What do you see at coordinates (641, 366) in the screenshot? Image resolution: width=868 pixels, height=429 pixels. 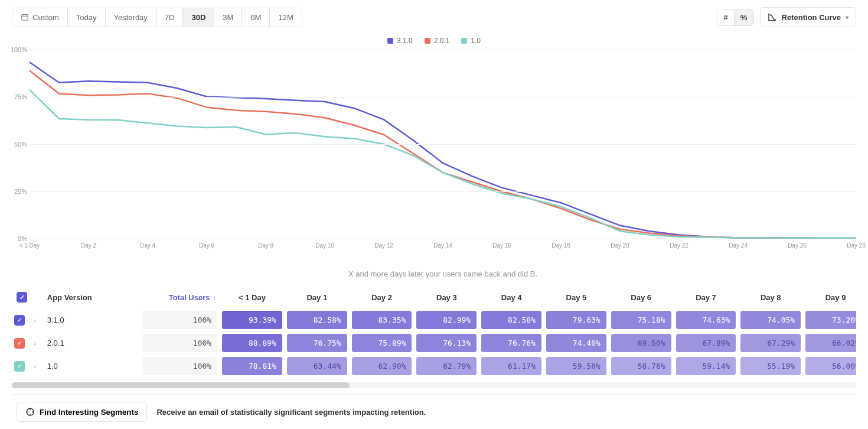 I see `retention-cell: 58.76%` at bounding box center [641, 366].